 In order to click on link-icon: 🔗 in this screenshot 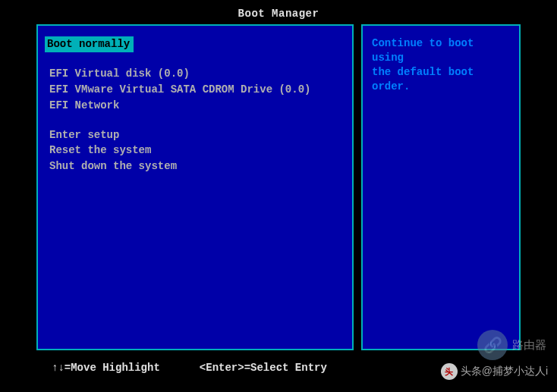, I will do `click(492, 345)`.